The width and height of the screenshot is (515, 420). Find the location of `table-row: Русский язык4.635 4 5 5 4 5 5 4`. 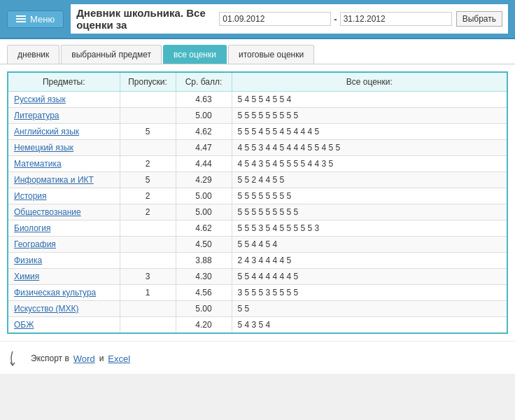

table-row: Русский язык4.635 4 5 5 4 5 5 4 is located at coordinates (258, 99).